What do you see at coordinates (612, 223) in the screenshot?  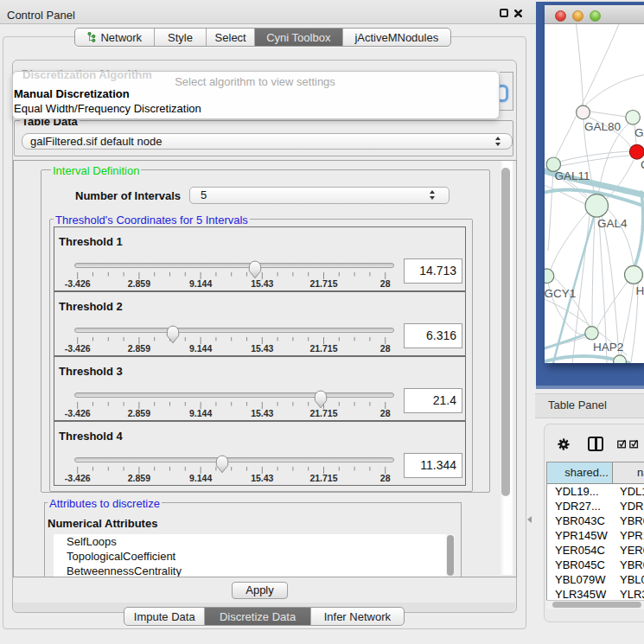 I see `svg-text: GAL4` at bounding box center [612, 223].